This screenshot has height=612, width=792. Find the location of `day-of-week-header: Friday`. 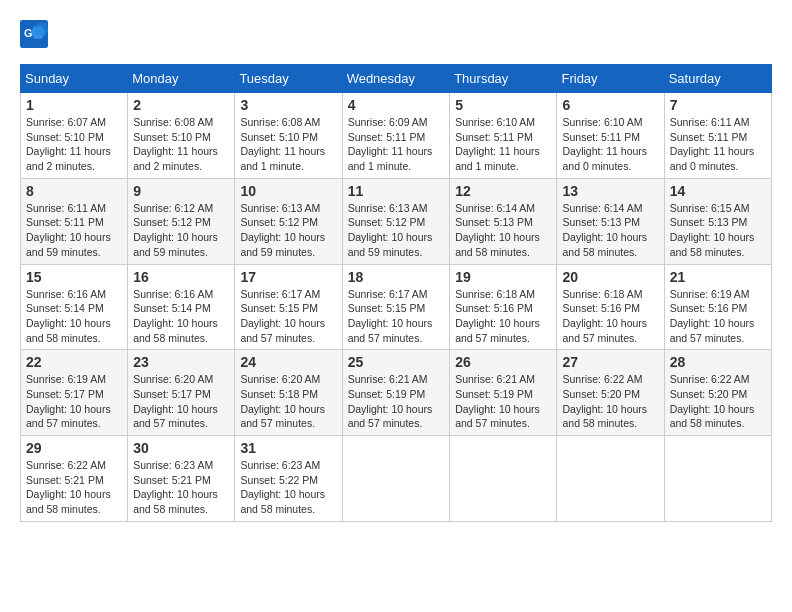

day-of-week-header: Friday is located at coordinates (610, 79).